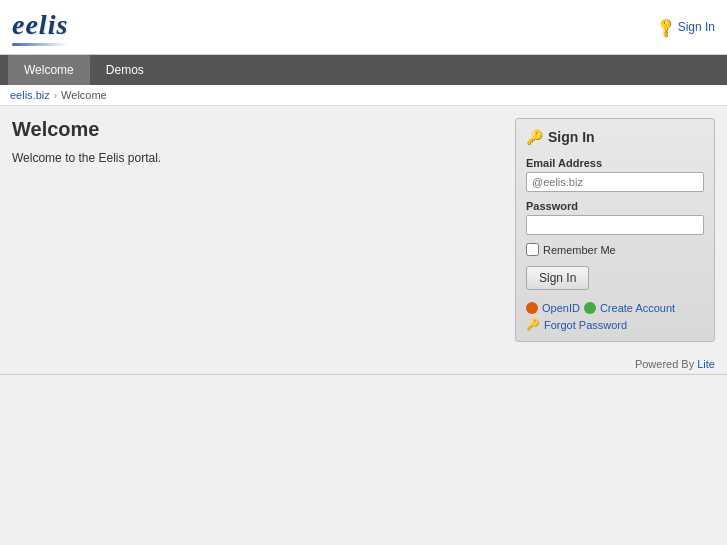 The width and height of the screenshot is (727, 545). I want to click on logo: eelis, so click(40, 28).